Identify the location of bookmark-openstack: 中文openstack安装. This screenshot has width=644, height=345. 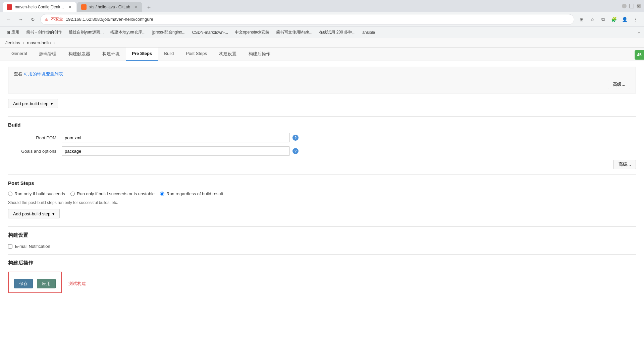
(252, 32).